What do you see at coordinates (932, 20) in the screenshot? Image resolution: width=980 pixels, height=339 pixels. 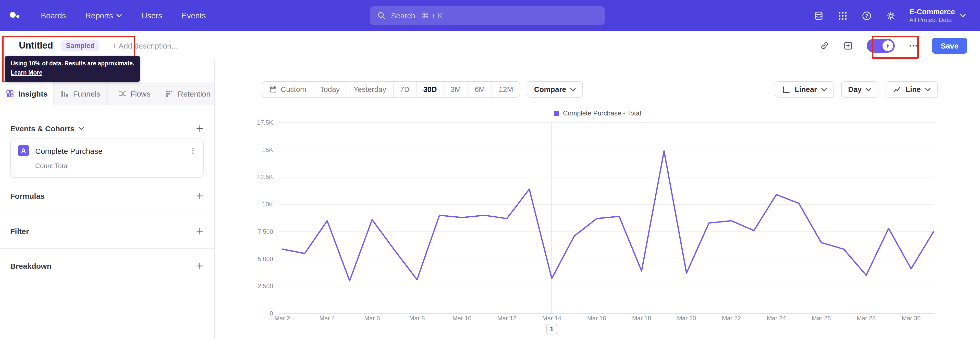 I see `project-scope: All Project Data` at bounding box center [932, 20].